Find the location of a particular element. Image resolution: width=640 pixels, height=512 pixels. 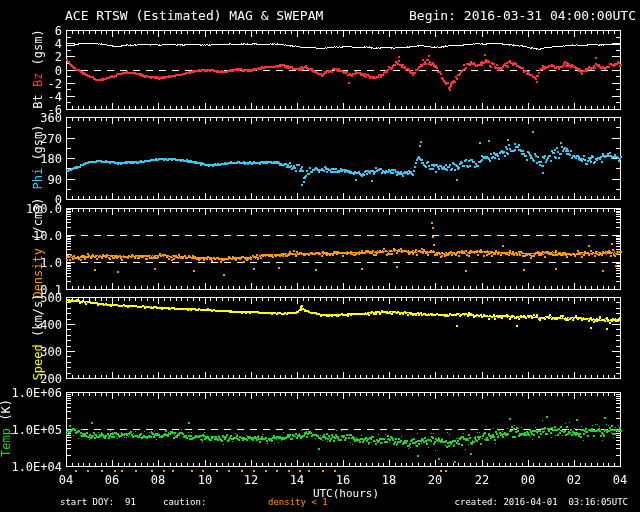

footer-caution-value: density < 1 is located at coordinates (298, 502).